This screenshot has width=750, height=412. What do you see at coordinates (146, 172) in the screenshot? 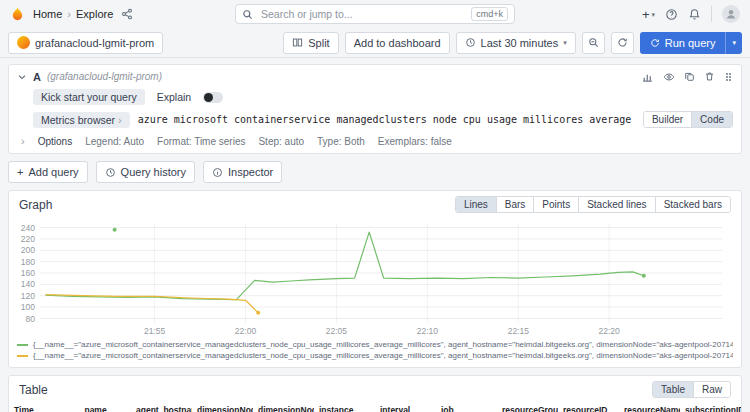
I see `query-history-button: Query history` at bounding box center [146, 172].